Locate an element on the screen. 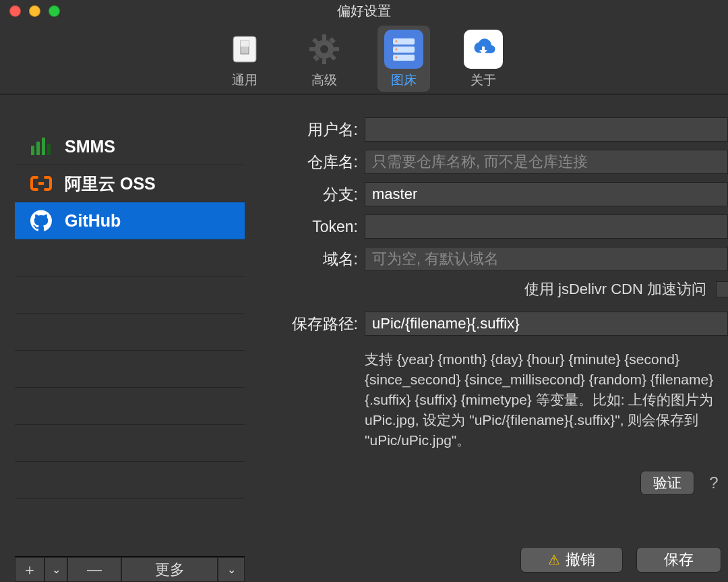  save-path-input is located at coordinates (546, 324).